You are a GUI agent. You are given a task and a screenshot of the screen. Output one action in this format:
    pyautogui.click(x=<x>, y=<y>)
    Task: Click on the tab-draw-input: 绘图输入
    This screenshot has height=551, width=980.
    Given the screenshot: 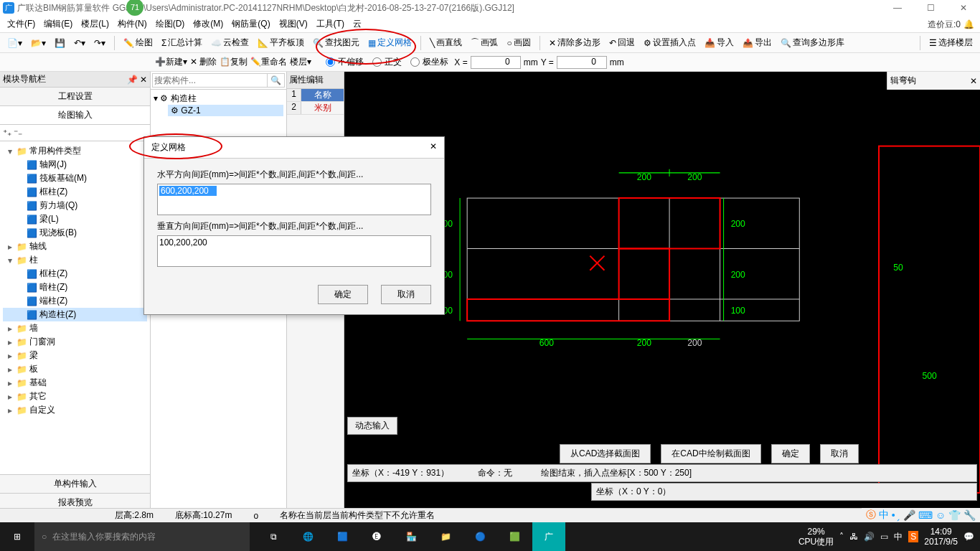 What is the action you would take?
    pyautogui.click(x=75, y=116)
    